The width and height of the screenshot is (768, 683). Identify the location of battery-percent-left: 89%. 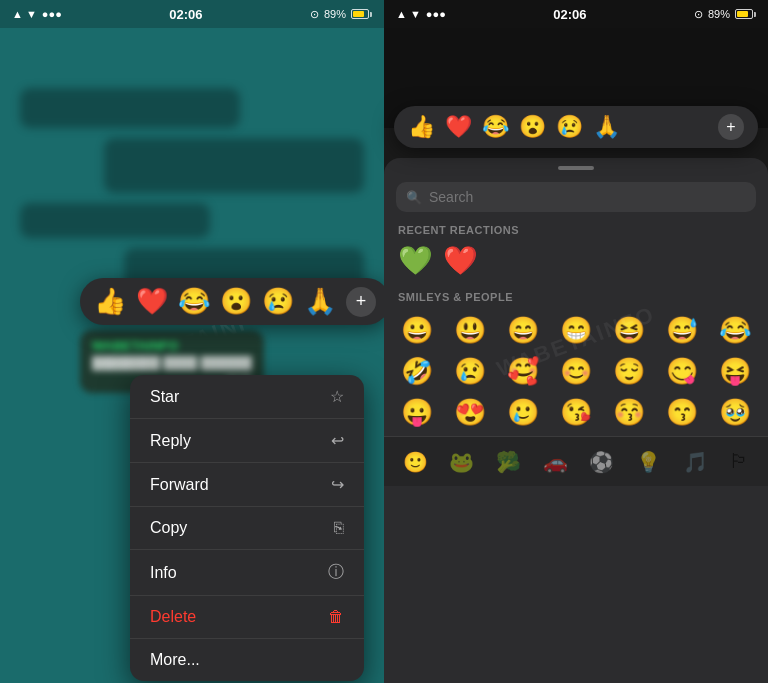
(335, 14).